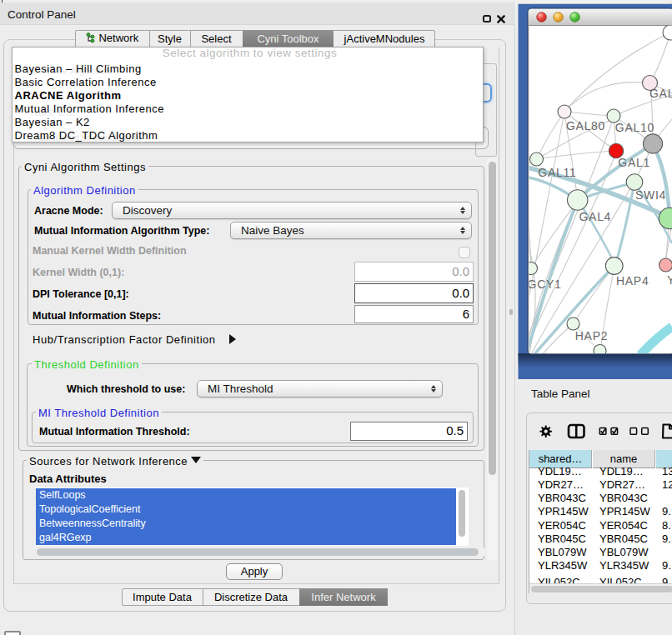 This screenshot has width=672, height=635. Describe the element at coordinates (635, 128) in the screenshot. I see `svg-text: GAL10` at that location.